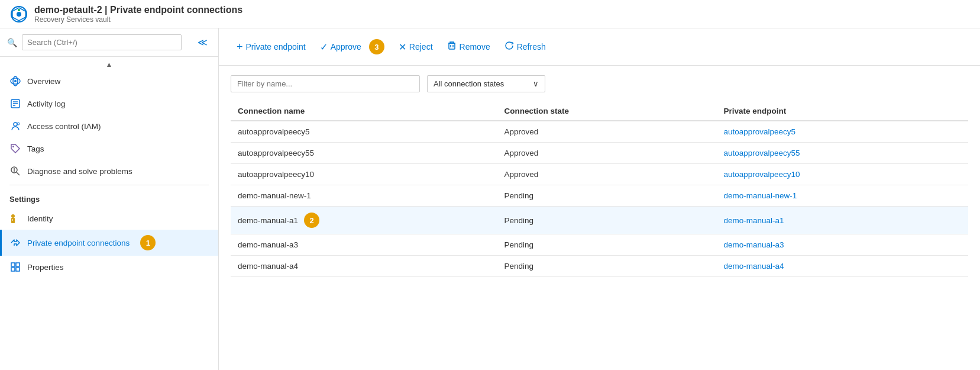 The height and width of the screenshot is (370, 980). I want to click on table-row: demo-manual-new-1Pendingdemo-manual-new-…, so click(600, 196).